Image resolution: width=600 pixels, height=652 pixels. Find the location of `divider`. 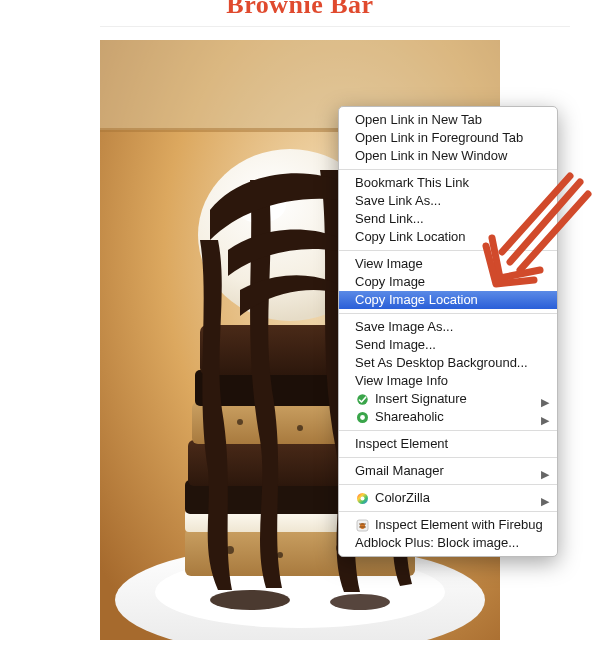

divider is located at coordinates (335, 26).